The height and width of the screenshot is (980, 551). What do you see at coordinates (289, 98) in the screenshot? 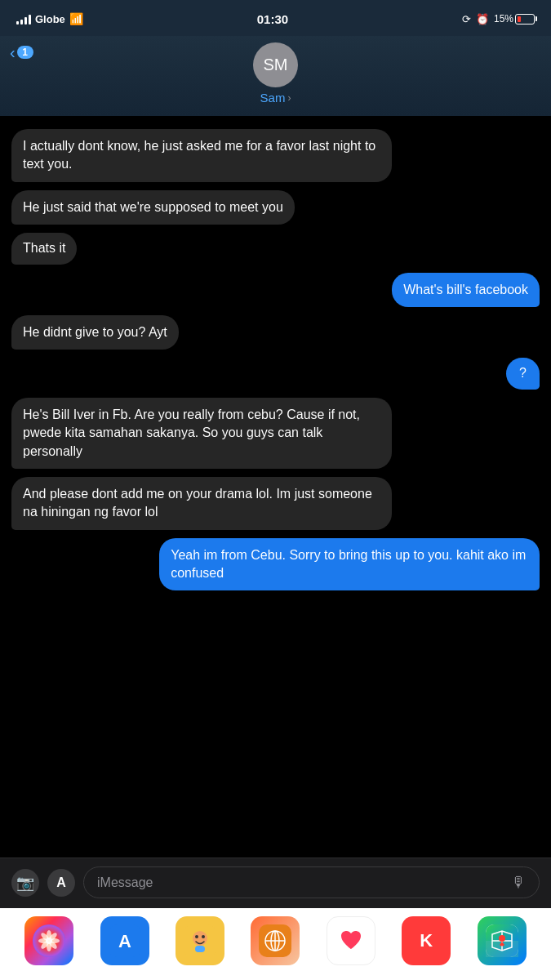
I see `chevron-right-icon: ›` at bounding box center [289, 98].